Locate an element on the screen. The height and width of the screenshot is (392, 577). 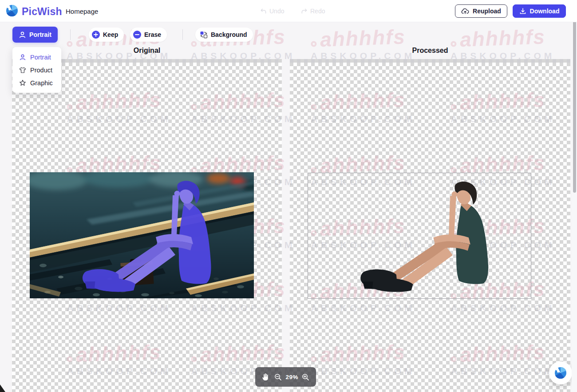
redo-button: Redo is located at coordinates (313, 11).